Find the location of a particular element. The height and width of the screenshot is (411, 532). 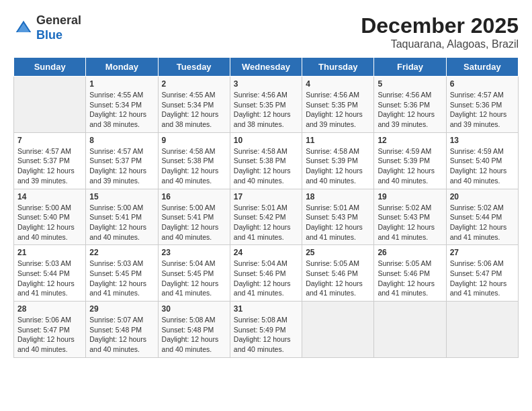

table-row: 11Sunrise: 4:58 AM Sunset: 5:39 PM Dayli… is located at coordinates (339, 161).